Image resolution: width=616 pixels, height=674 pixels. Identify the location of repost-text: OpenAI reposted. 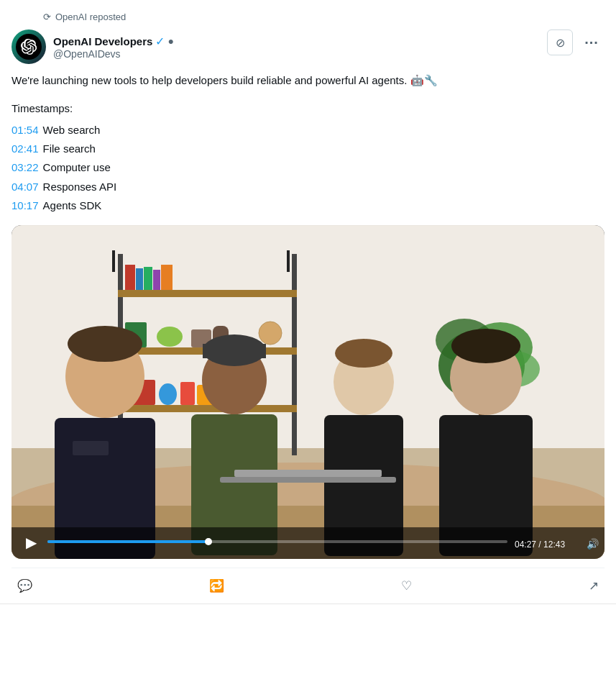
(91, 17).